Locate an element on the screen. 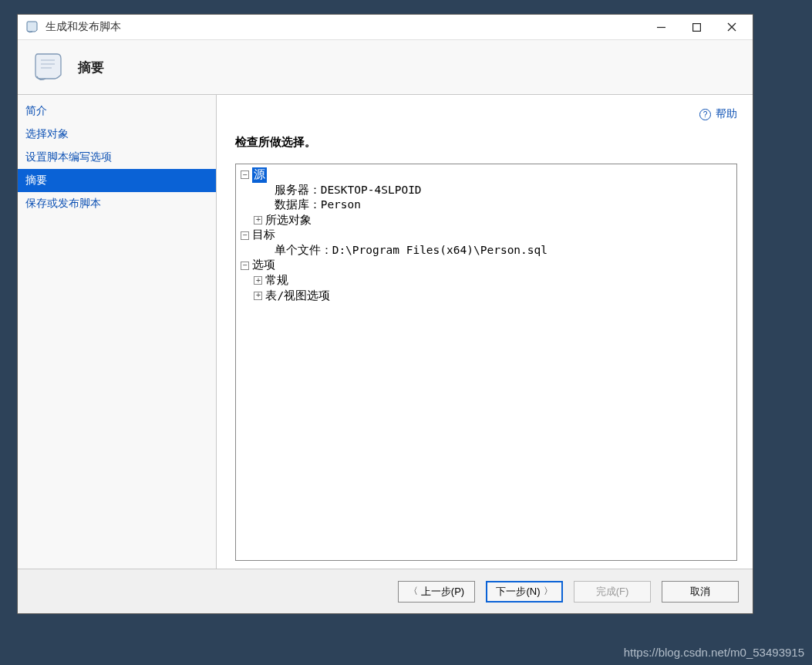 Image resolution: width=812 pixels, height=665 pixels. tree-label-selected-objects: 所选对象 is located at coordinates (288, 221).